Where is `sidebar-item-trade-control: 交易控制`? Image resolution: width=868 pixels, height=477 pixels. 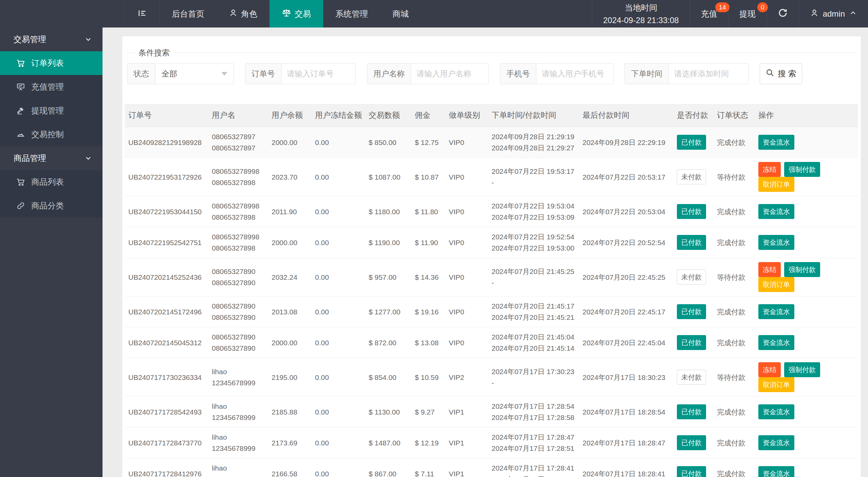
sidebar-item-trade-control: 交易控制 is located at coordinates (51, 134).